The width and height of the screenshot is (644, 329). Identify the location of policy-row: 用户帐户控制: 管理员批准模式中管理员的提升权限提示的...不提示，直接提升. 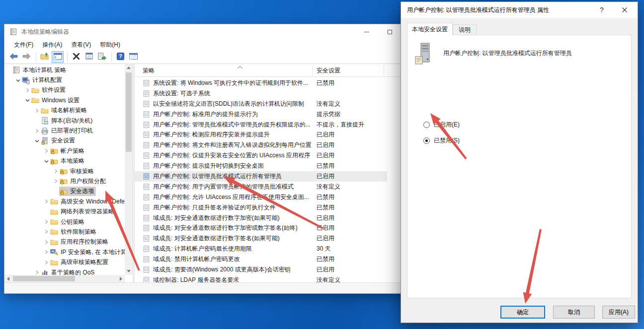
(261, 125).